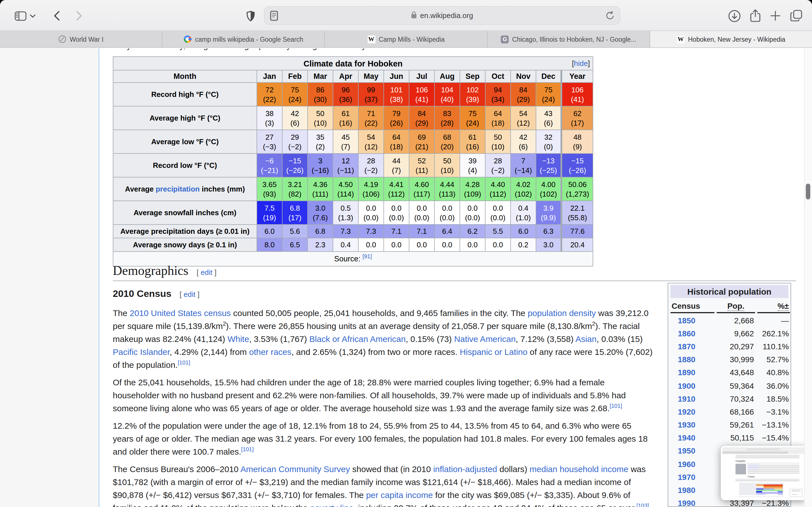 The width and height of the screenshot is (812, 507). Describe the element at coordinates (447, 76) in the screenshot. I see `month-col-aug: Aug` at that location.